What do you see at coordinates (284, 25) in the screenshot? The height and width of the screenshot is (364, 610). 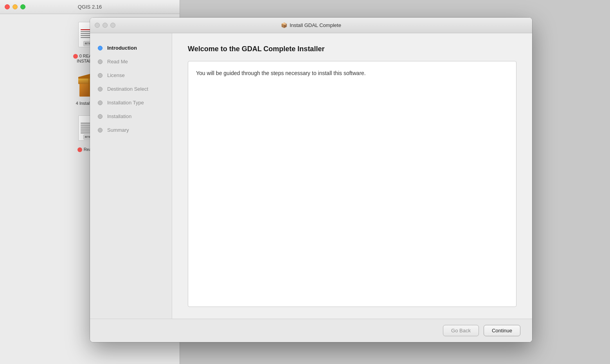 I see `installer-title-icon: 📦` at bounding box center [284, 25].